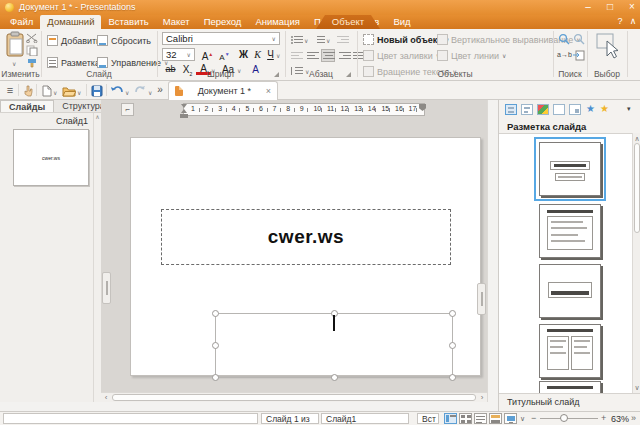 The image size is (640, 425). I want to click on slide-counter: Слайд 1 из 1, so click(290, 418).